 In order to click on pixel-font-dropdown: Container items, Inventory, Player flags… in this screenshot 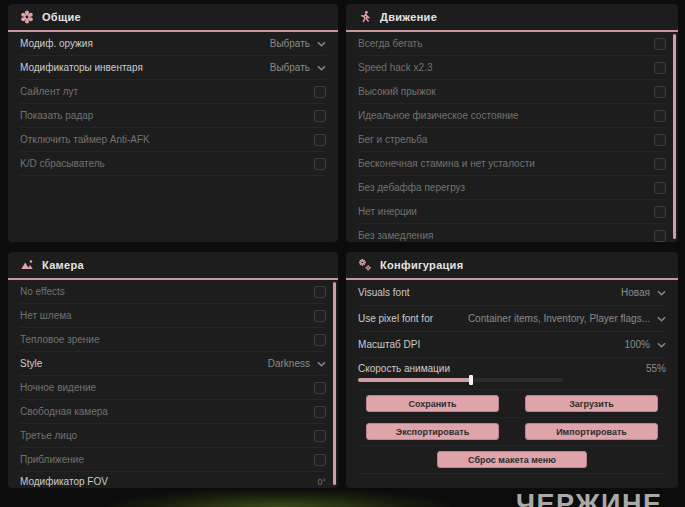, I will do `click(567, 318)`.